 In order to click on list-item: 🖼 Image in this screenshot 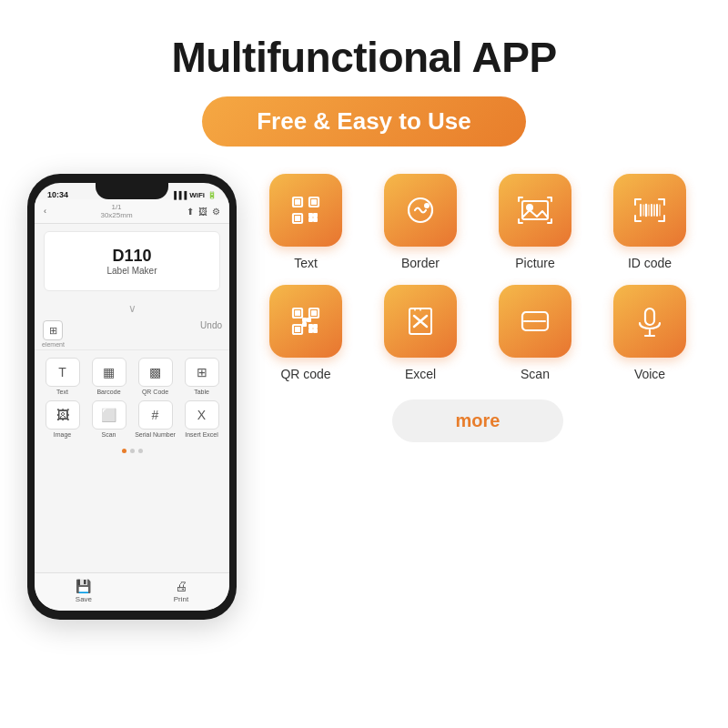, I will do `click(62, 419)`.